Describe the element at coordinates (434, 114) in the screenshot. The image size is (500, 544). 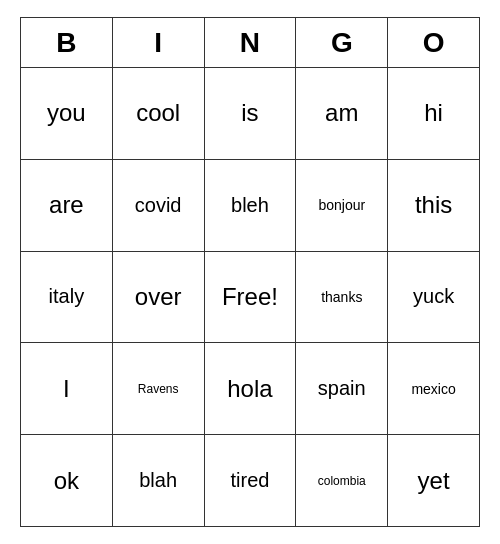
I see `cell-r0-c4: hi` at that location.